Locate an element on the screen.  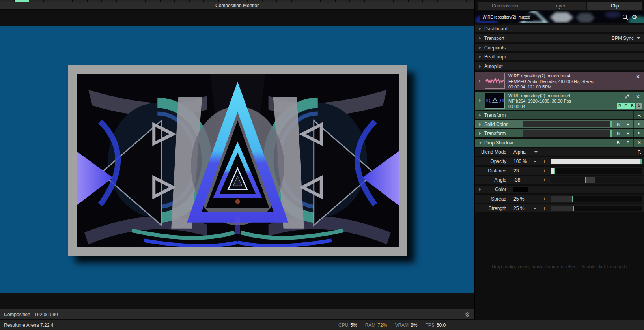
fps-stat: FPS60.0 is located at coordinates (435, 325).